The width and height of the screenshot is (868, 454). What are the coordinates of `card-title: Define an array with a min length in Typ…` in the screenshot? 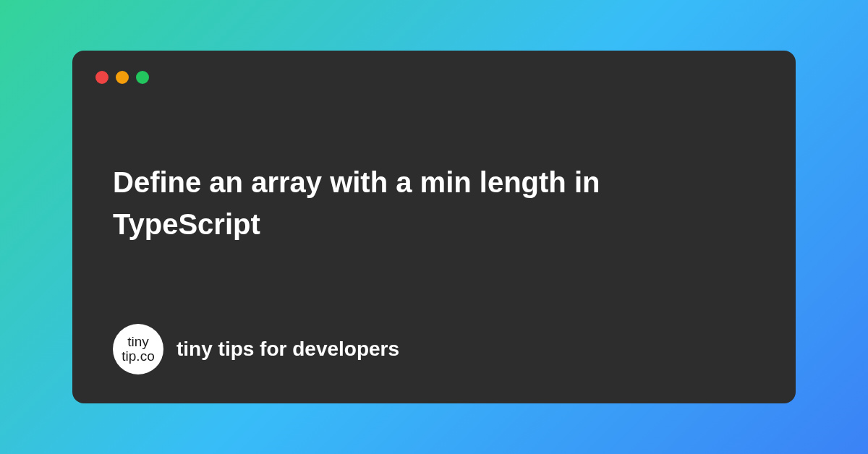 It's located at (434, 203).